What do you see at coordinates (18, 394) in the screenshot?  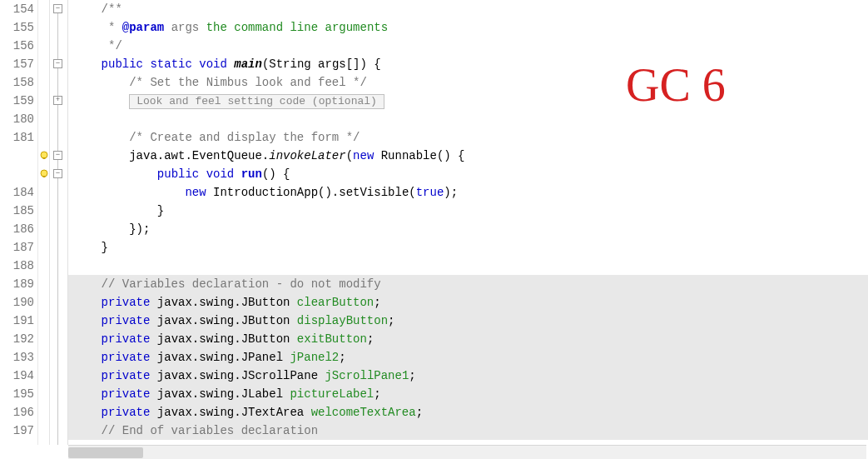 I see `line-number: 195` at bounding box center [18, 394].